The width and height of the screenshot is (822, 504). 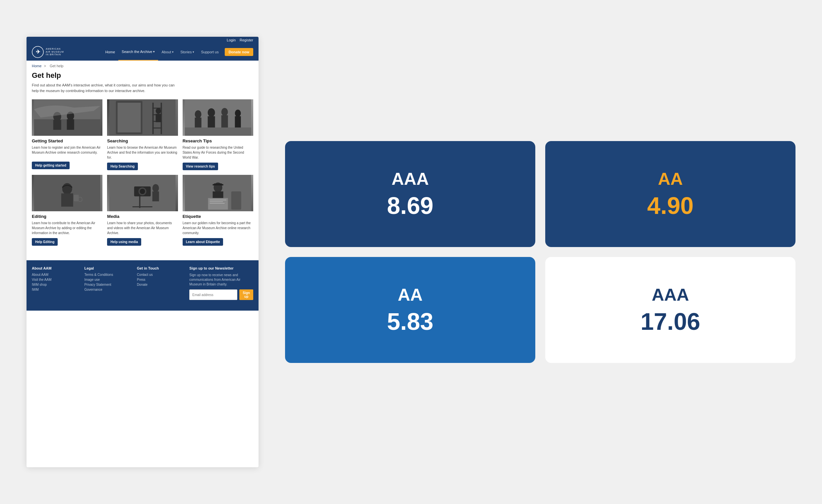 I want to click on contrast-score-1: 8.69, so click(x=410, y=206).